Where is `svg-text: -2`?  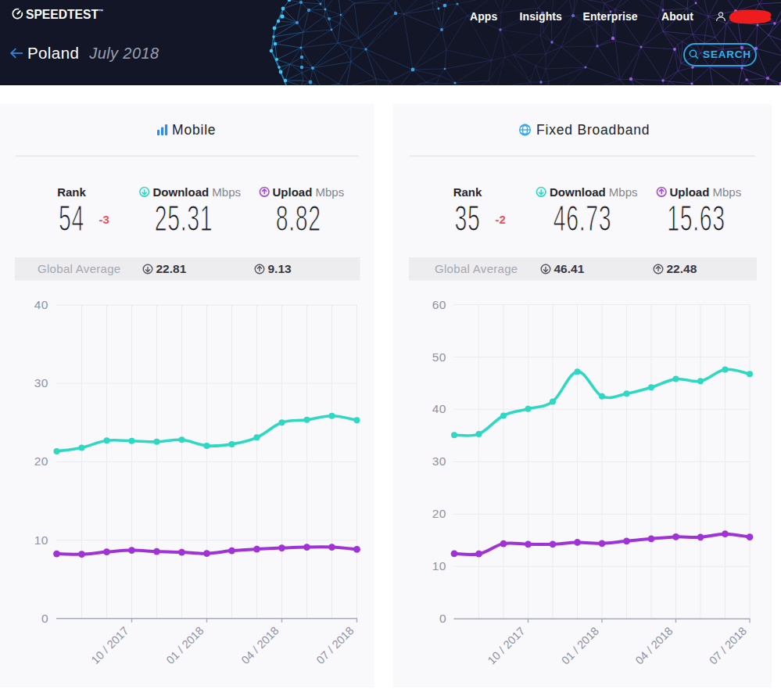
svg-text: -2 is located at coordinates (500, 219).